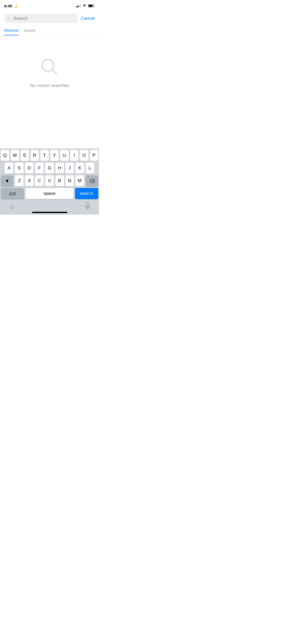 The image size is (297, 644). What do you see at coordinates (10, 19) in the screenshot?
I see `search-icon` at bounding box center [10, 19].